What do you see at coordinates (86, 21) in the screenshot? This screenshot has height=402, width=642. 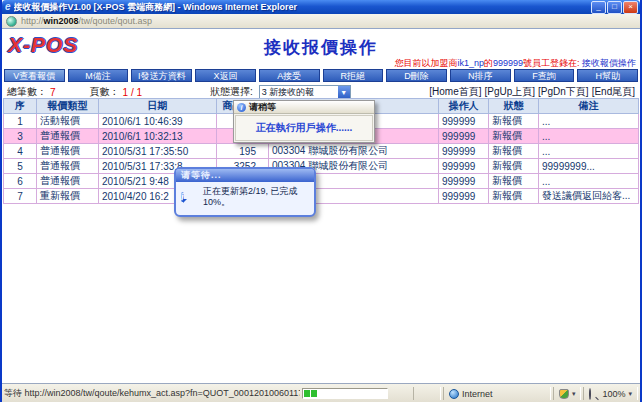 I see `address-url: http://win2008/tw/qoute/qout.asp` at bounding box center [86, 21].